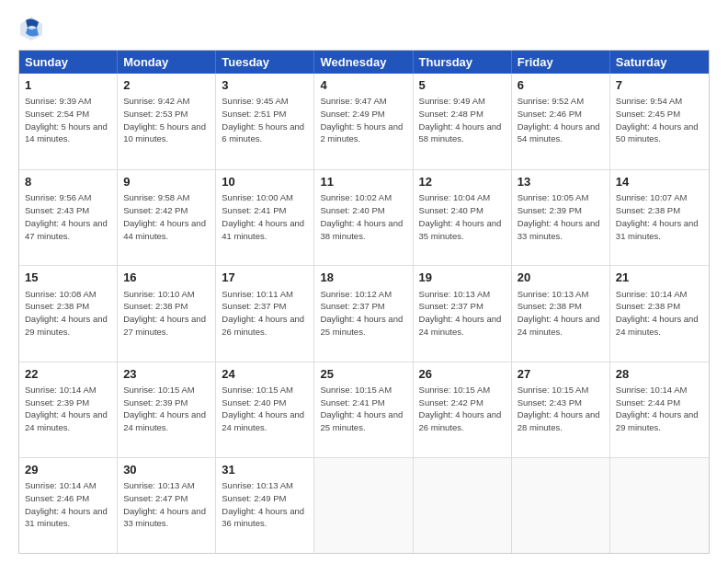 The image size is (728, 563). What do you see at coordinates (265, 470) in the screenshot?
I see `day-number: 31` at bounding box center [265, 470].